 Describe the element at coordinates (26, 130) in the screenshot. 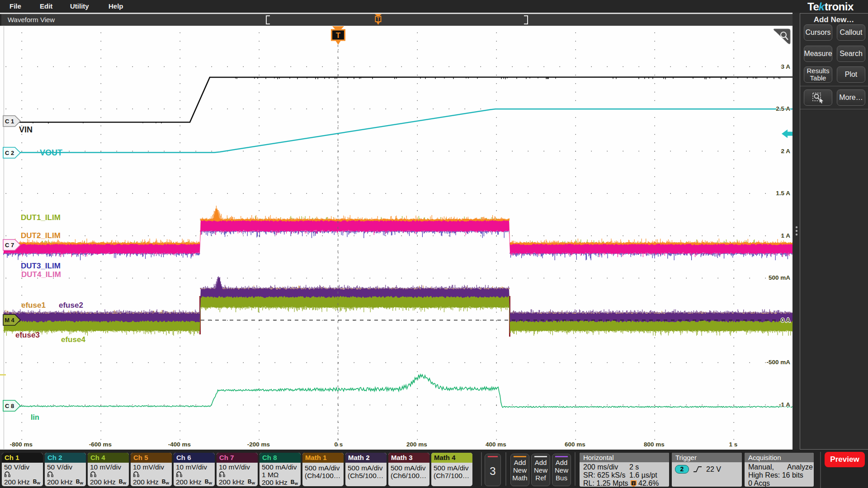

I see `svg-text: VIN` at that location.